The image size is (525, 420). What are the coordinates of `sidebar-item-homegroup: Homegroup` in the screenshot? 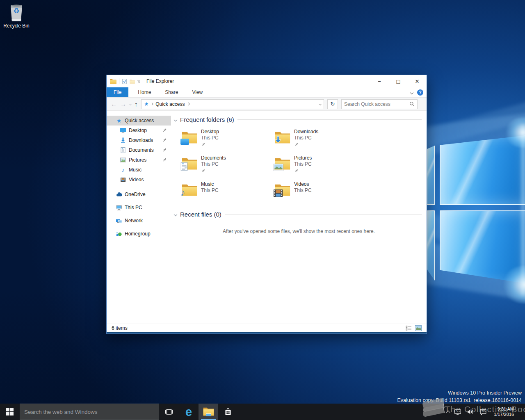 It's located at (139, 234).